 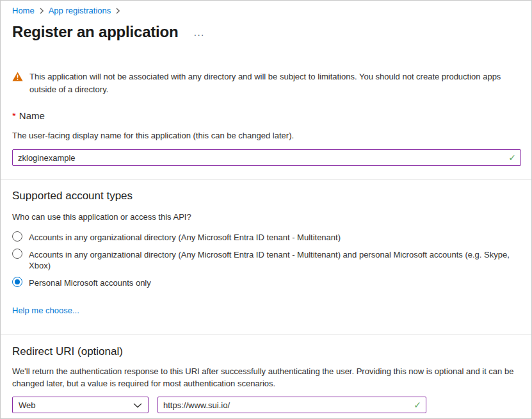 I want to click on radio-option-label: Personal Microsoft accounts only, so click(x=90, y=283).